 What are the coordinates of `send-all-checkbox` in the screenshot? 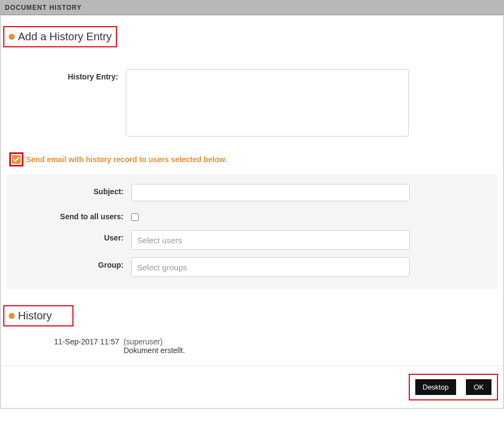 It's located at (135, 217).